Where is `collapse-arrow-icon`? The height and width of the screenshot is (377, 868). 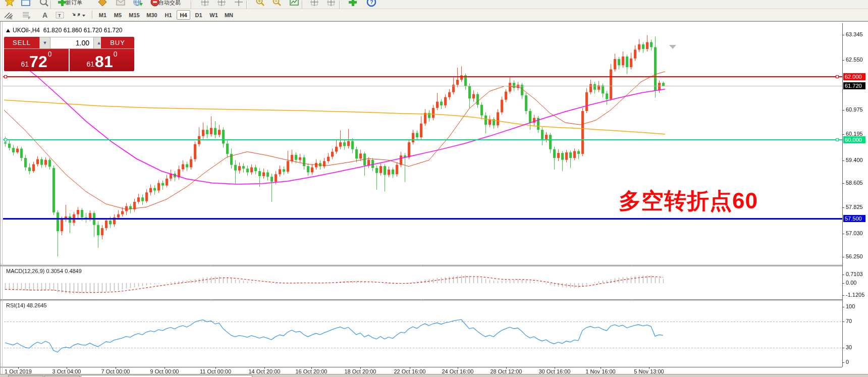
collapse-arrow-icon is located at coordinates (8, 30).